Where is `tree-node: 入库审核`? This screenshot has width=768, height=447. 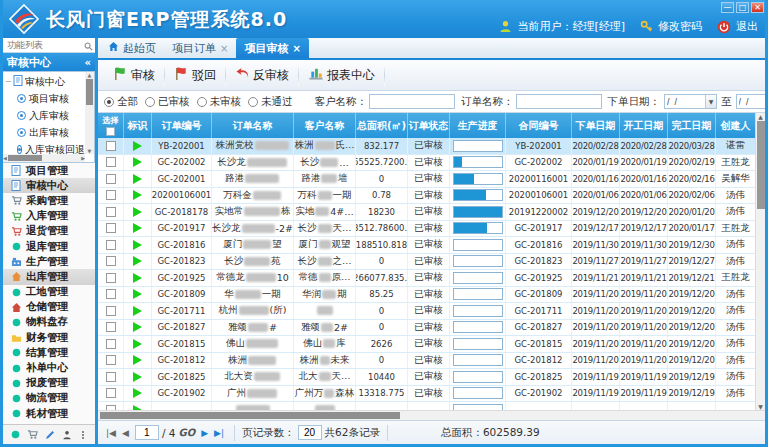
tree-node: 入库审核 is located at coordinates (44, 116).